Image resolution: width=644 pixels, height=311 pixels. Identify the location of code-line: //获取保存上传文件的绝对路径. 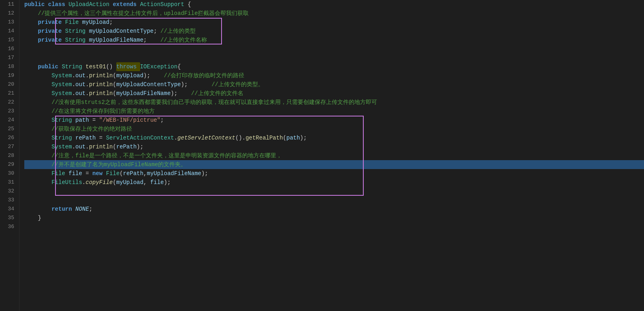
(334, 129).